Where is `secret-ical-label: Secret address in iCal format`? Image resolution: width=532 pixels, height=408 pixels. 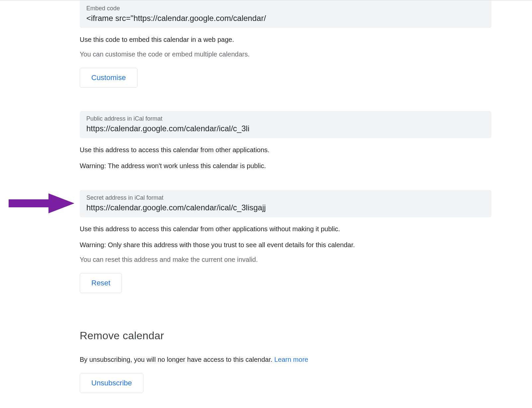
secret-ical-label: Secret address in iCal format is located at coordinates (286, 198).